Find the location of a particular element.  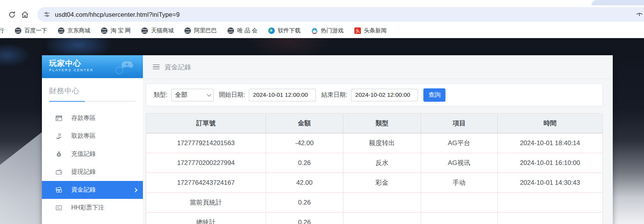

finance-center-label: 財務中心 is located at coordinates (92, 91).